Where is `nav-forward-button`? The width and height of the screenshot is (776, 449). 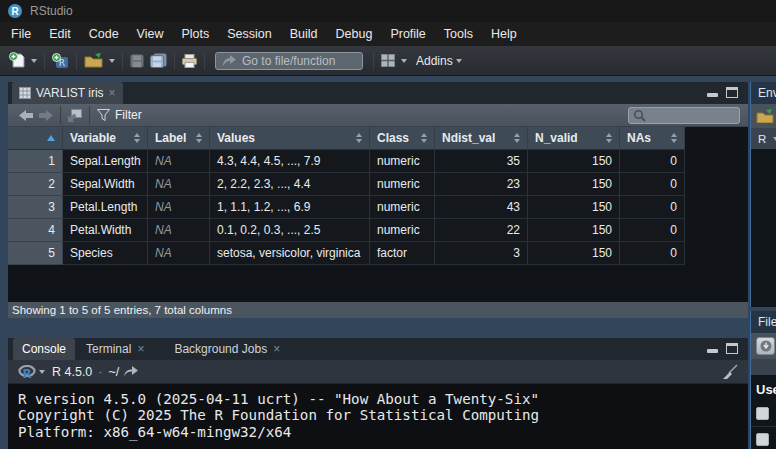 nav-forward-button is located at coordinates (46, 115).